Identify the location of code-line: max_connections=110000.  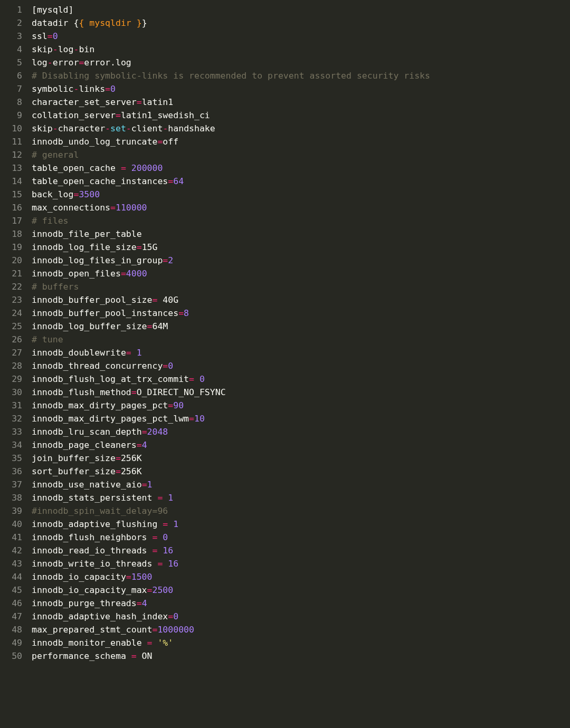
(301, 208).